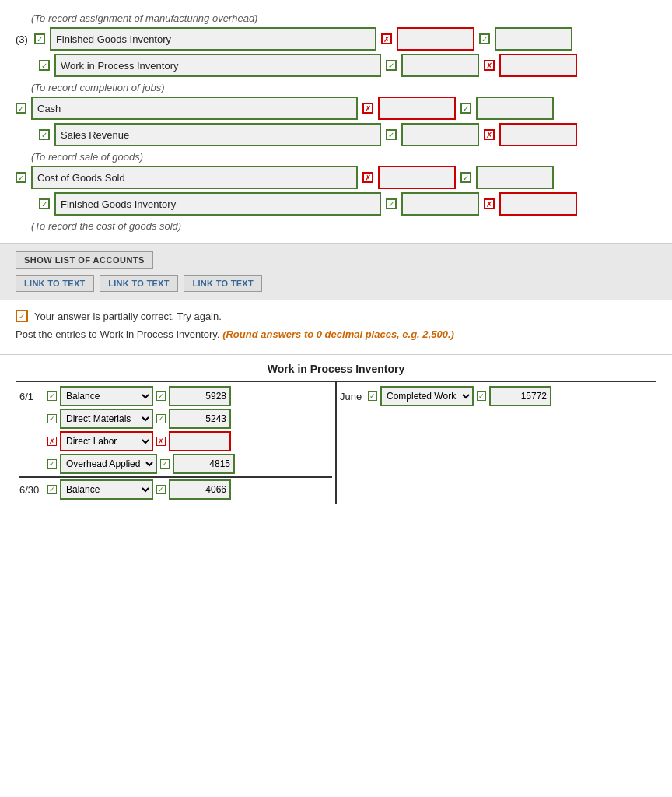  Describe the element at coordinates (176, 396) in the screenshot. I see `wip-left-row-1: 6/1 ✓ Balance ✓` at that location.